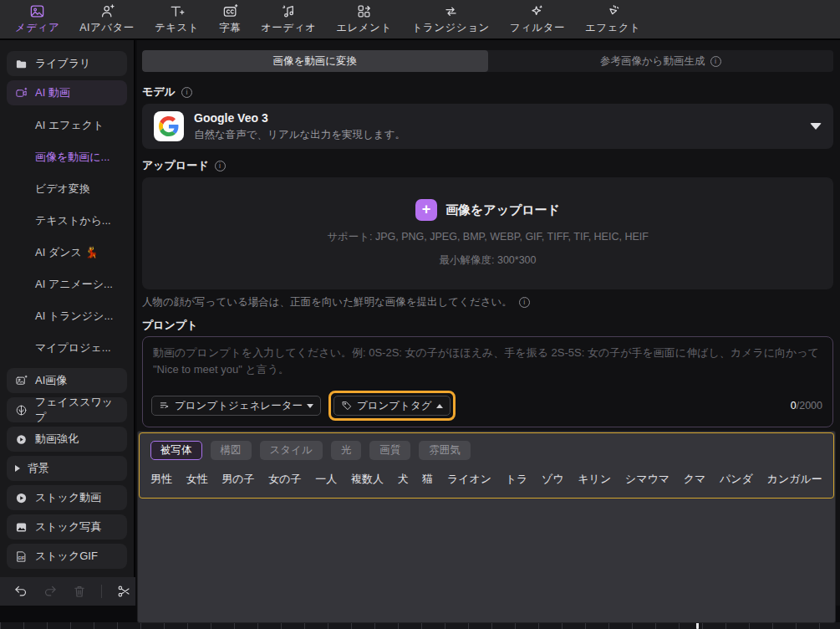 The height and width of the screenshot is (629, 840). Describe the element at coordinates (364, 19) in the screenshot. I see `tab-elements: エレメント` at that location.